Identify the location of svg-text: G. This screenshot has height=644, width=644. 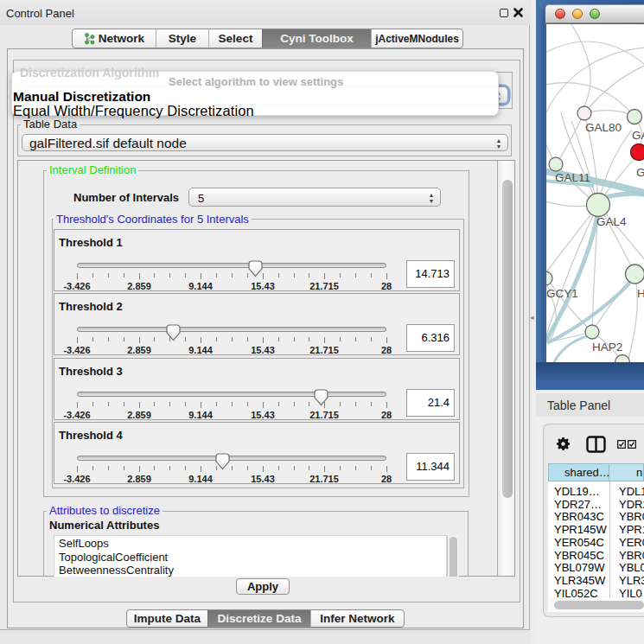
(640, 173).